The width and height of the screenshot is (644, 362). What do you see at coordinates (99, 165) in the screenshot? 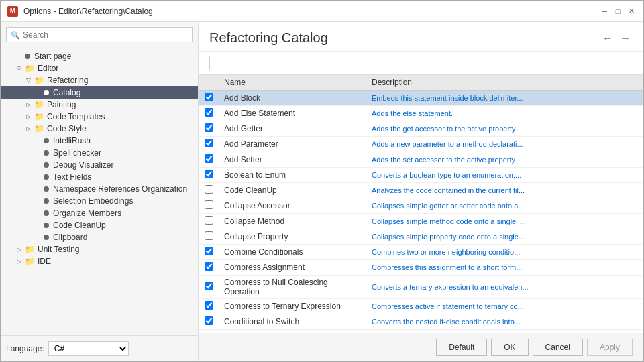
I see `sidebar-item-debug-visualizer: Debug Visualizer` at bounding box center [99, 165].